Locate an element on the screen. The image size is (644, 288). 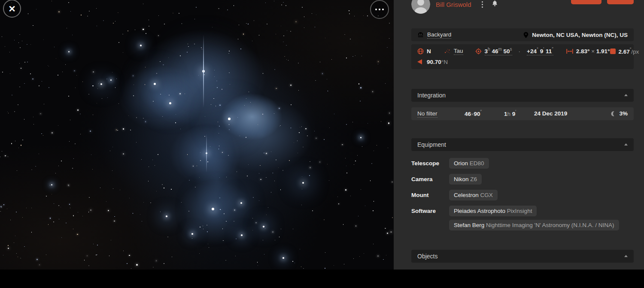
constellation-item: Tau is located at coordinates (453, 52).